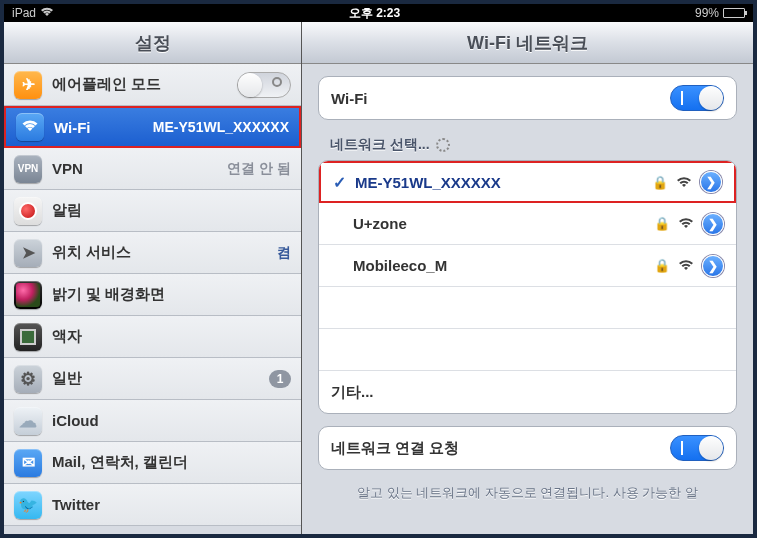 Image resolution: width=757 pixels, height=538 pixels. What do you see at coordinates (28, 253) in the screenshot?
I see `location-icon: ➤` at bounding box center [28, 253].